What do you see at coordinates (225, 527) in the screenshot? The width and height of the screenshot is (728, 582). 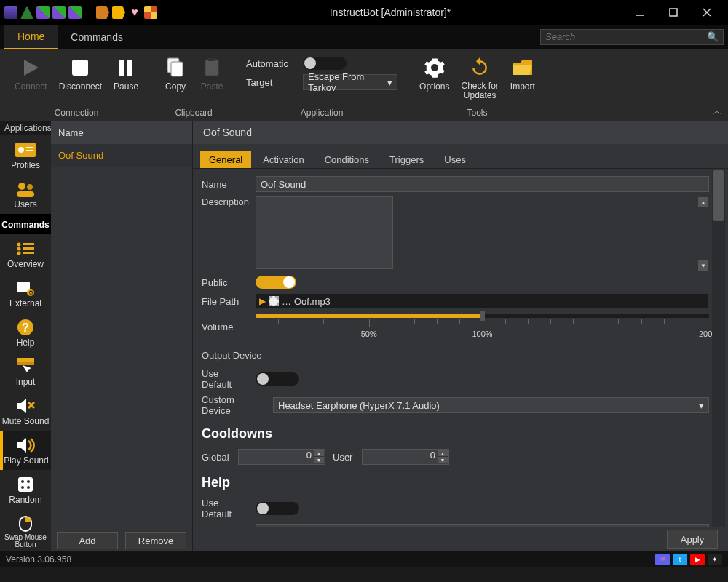 I see `command-label: Command` at bounding box center [225, 527].